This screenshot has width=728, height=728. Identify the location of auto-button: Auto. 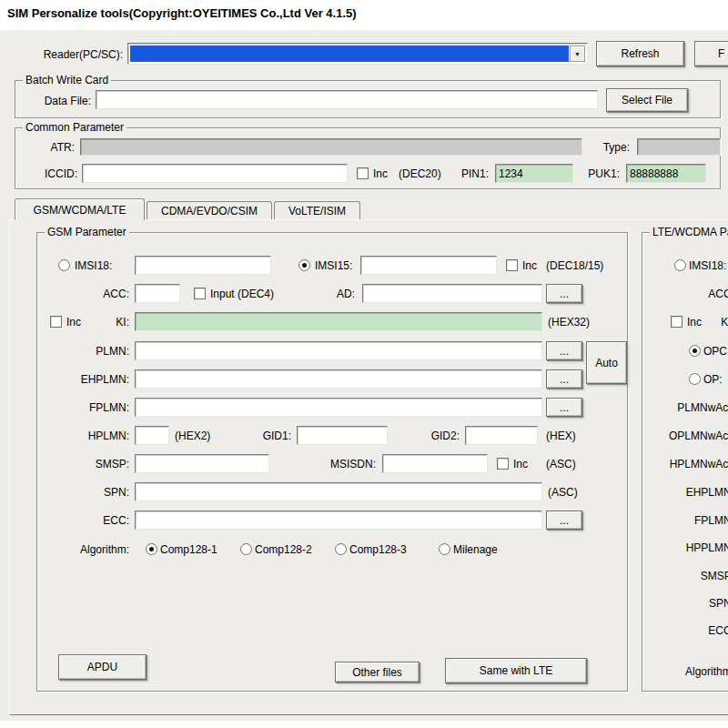
(606, 362).